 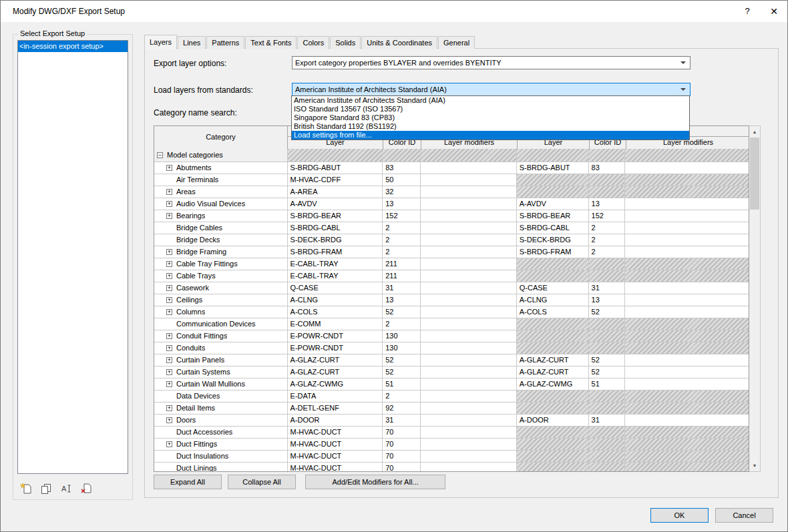 I want to click on help-button: ?, so click(x=747, y=11).